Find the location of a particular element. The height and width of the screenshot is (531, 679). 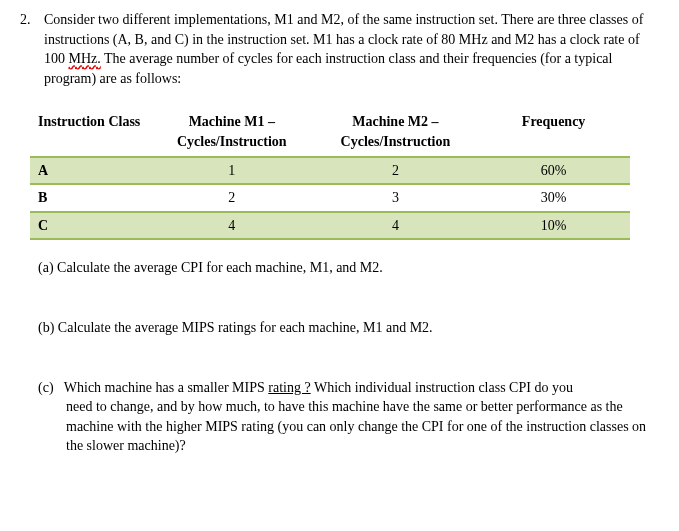

part-c-text-2-inline: Which individual instruction class CPI d… is located at coordinates (442, 388).